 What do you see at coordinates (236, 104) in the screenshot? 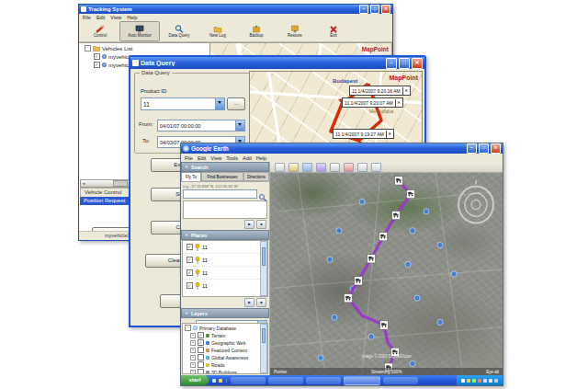
I see `browse-button: ...` at bounding box center [236, 104].